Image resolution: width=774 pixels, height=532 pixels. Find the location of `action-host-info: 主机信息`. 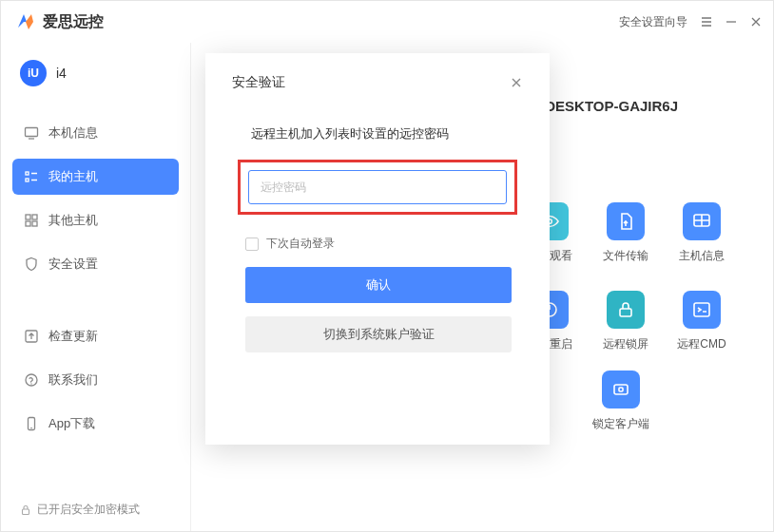

action-host-info: 主机信息 is located at coordinates (702, 234).